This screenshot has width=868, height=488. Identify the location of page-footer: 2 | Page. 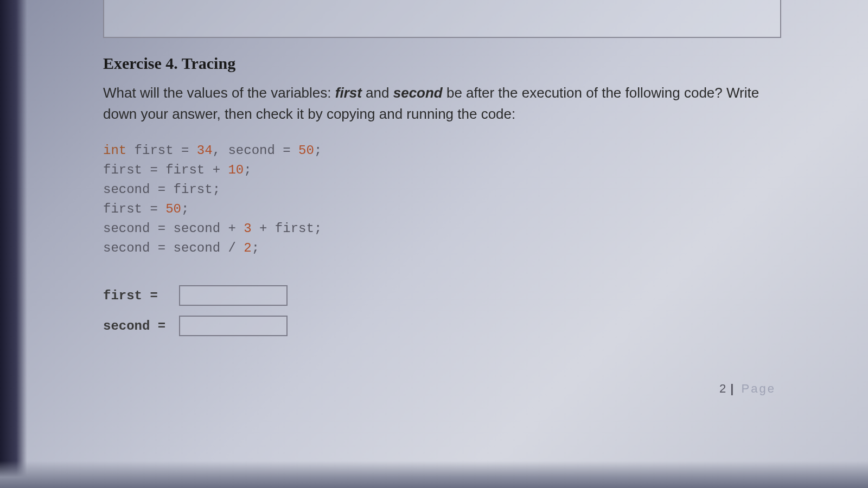
(748, 389).